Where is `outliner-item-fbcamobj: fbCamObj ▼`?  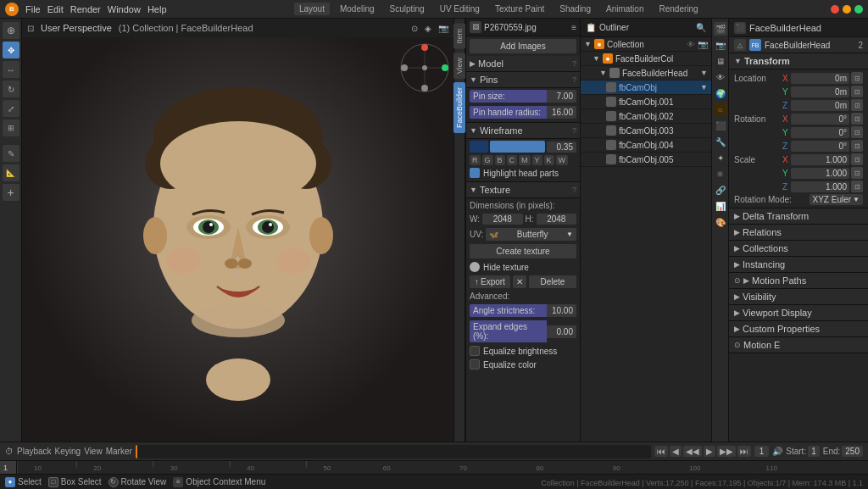 outliner-item-fbcamobj: fbCamObj ▼ is located at coordinates (646, 88).